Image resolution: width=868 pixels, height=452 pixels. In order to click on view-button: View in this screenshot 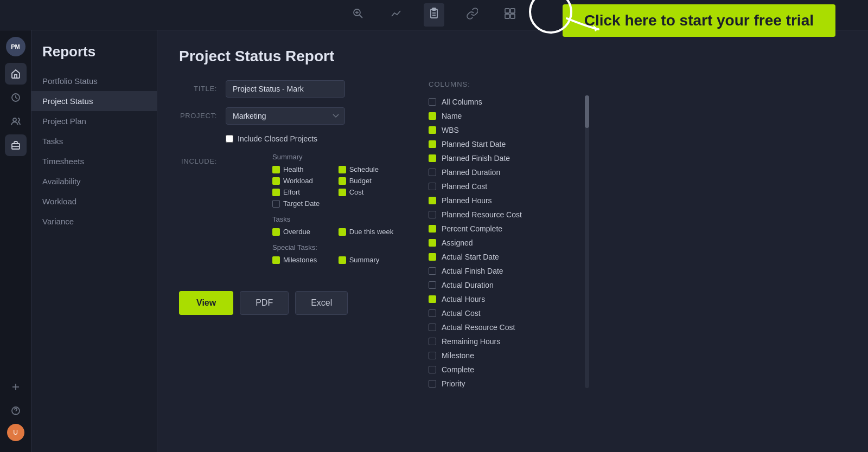, I will do `click(206, 303)`.